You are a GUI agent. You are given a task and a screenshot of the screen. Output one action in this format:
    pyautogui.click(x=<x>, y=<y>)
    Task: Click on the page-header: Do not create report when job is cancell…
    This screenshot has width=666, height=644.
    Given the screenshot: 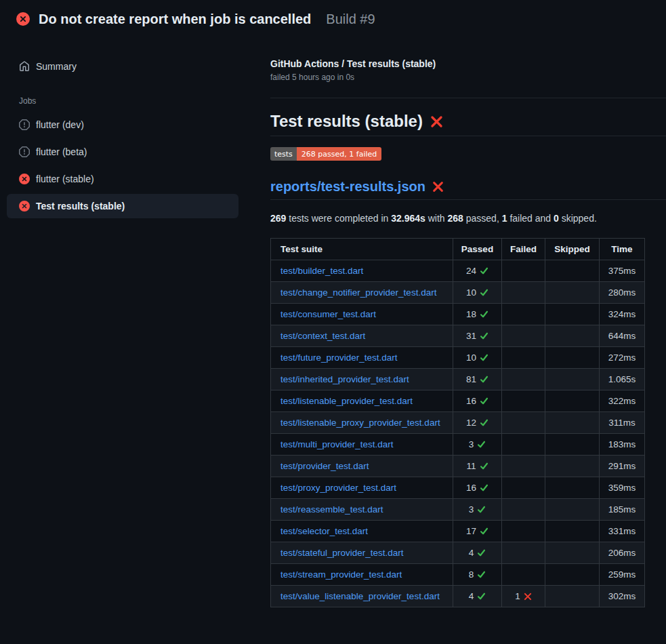 What is the action you would take?
    pyautogui.click(x=333, y=19)
    